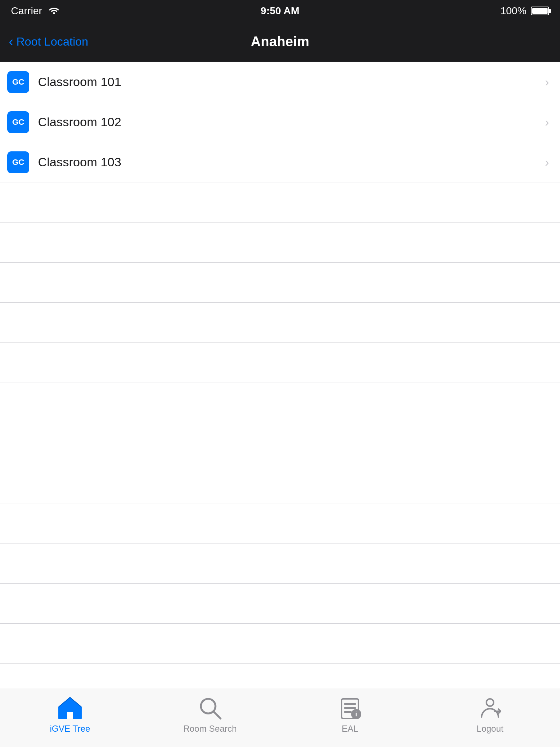 This screenshot has height=747, width=560. Describe the element at coordinates (547, 82) in the screenshot. I see `chevron-right-icon-0: ›` at that location.